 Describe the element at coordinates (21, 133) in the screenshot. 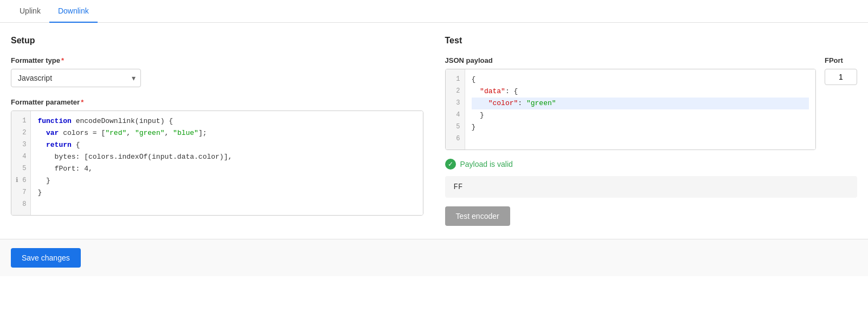

I see `line-num-2: 2` at that location.